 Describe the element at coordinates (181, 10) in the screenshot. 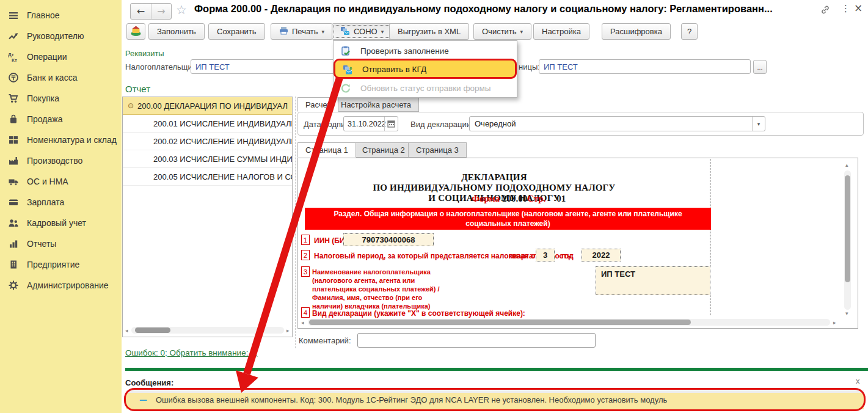

I see `favorite-star-icon: ☆` at that location.